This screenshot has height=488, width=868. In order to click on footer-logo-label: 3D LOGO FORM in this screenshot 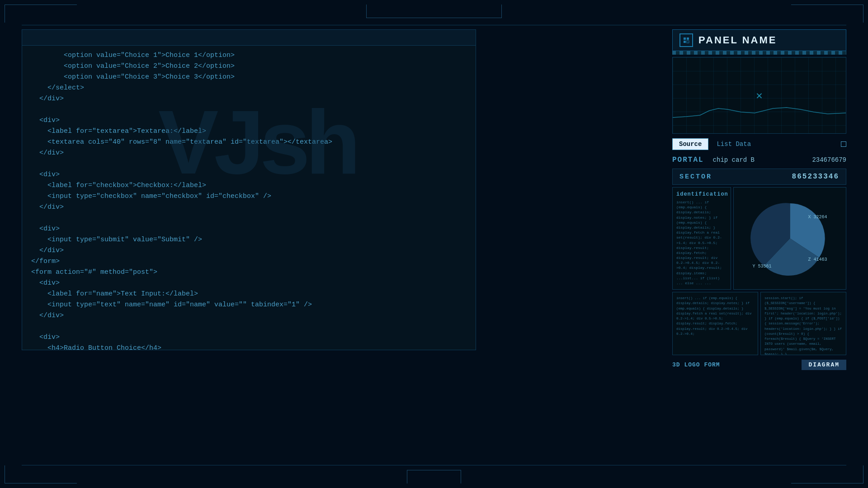, I will do `click(696, 365)`.